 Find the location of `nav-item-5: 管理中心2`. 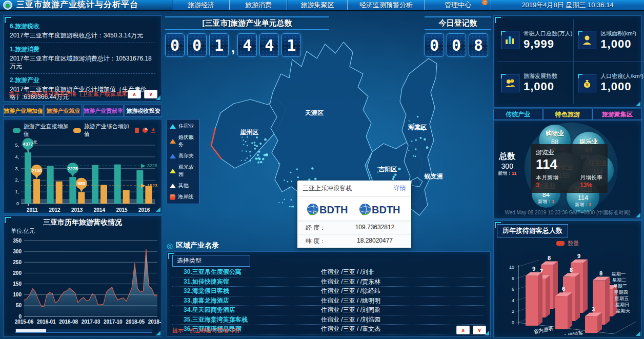

nav-item-5: 管理中心2 is located at coordinates (458, 5).